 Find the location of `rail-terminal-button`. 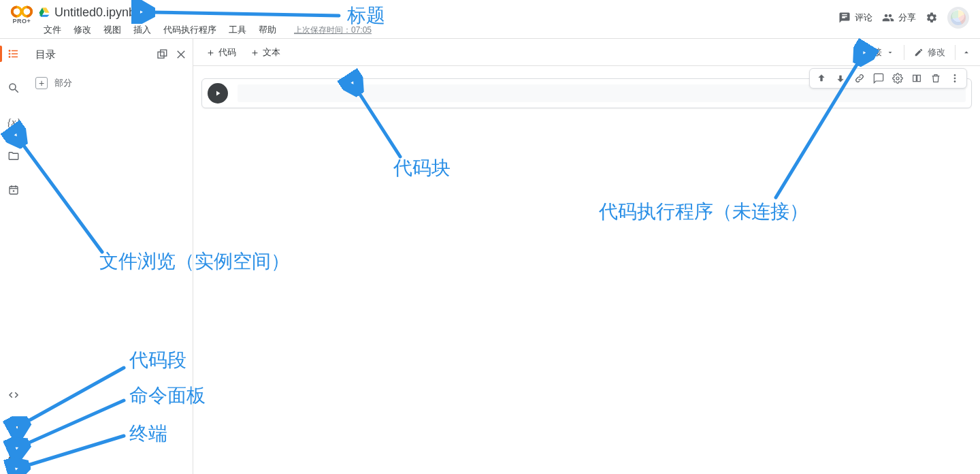

rail-terminal-button is located at coordinates (14, 460).